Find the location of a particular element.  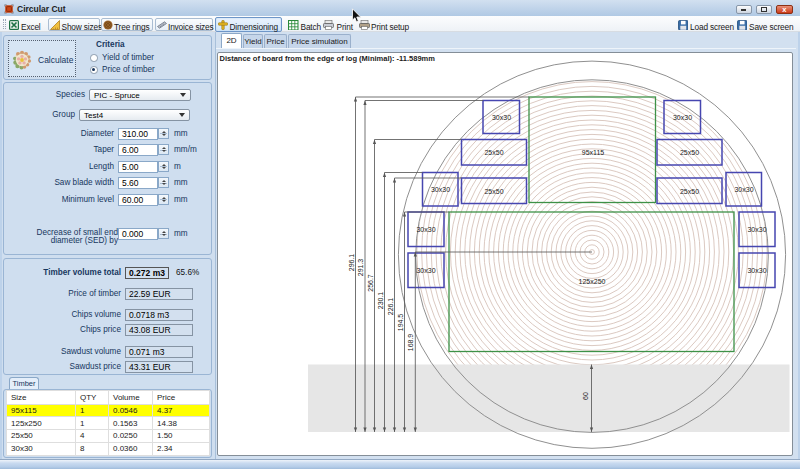

svg-text: 194.5 is located at coordinates (400, 322).